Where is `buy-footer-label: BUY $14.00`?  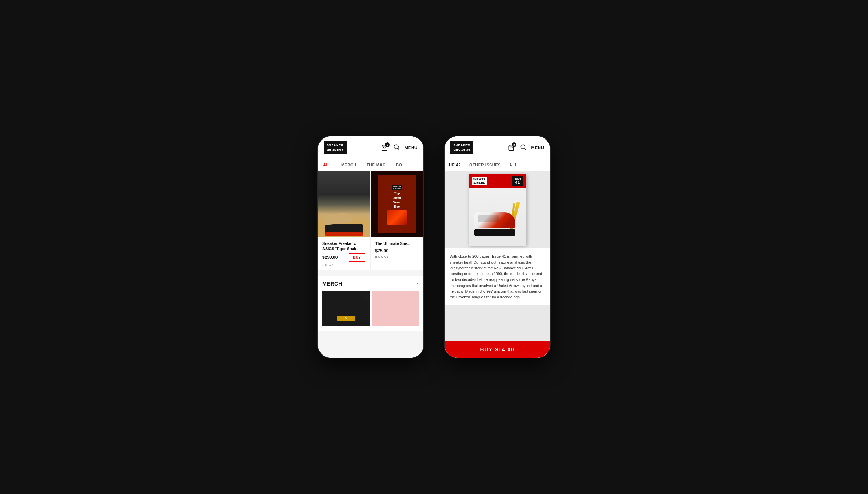
buy-footer-label: BUY $14.00 is located at coordinates (497, 349).